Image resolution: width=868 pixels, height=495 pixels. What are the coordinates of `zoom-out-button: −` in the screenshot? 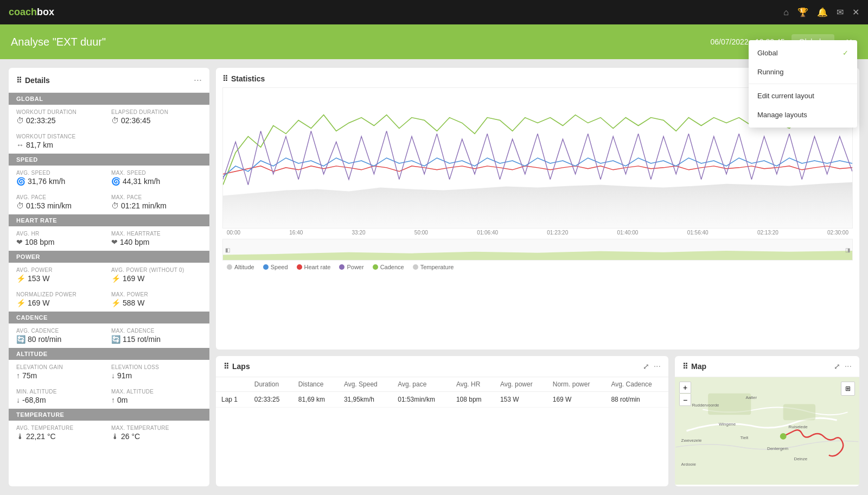 It's located at (685, 400).